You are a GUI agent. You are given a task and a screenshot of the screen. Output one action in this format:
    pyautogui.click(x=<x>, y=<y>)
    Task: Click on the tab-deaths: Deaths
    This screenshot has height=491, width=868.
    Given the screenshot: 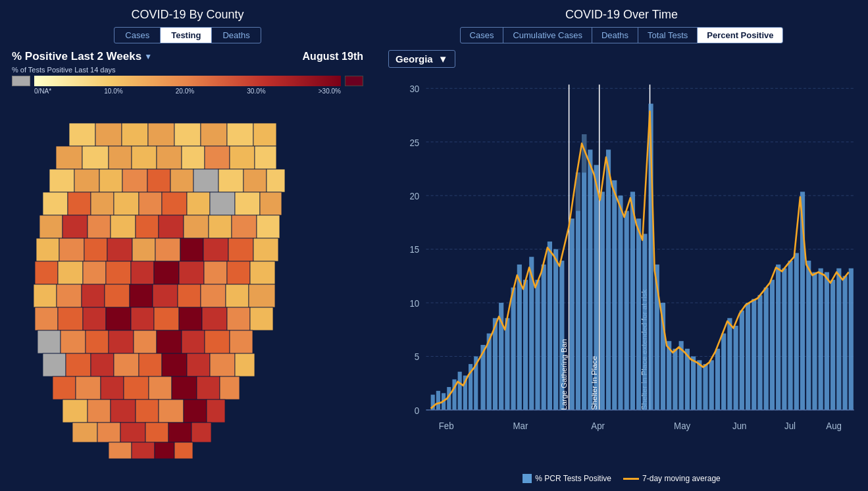 What is the action you would take?
    pyautogui.click(x=236, y=36)
    